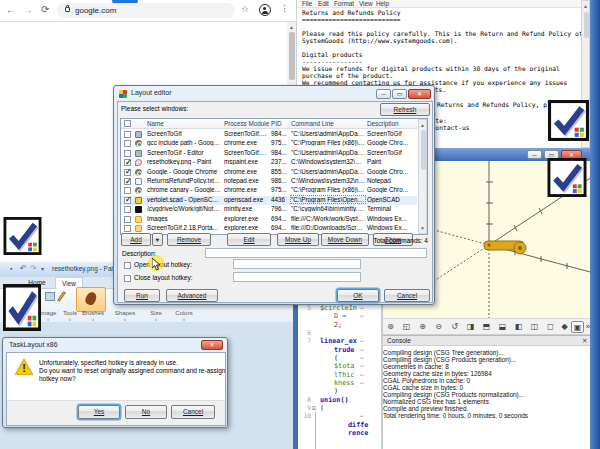 The image size is (600, 449). What do you see at coordinates (142, 296) in the screenshot?
I see `run-button: Run` at bounding box center [142, 296].